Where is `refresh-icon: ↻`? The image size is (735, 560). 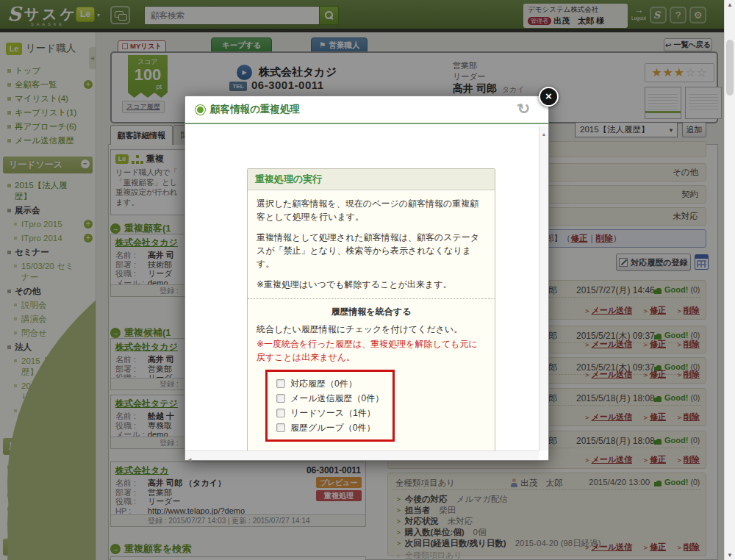 refresh-icon: ↻ is located at coordinates (525, 109).